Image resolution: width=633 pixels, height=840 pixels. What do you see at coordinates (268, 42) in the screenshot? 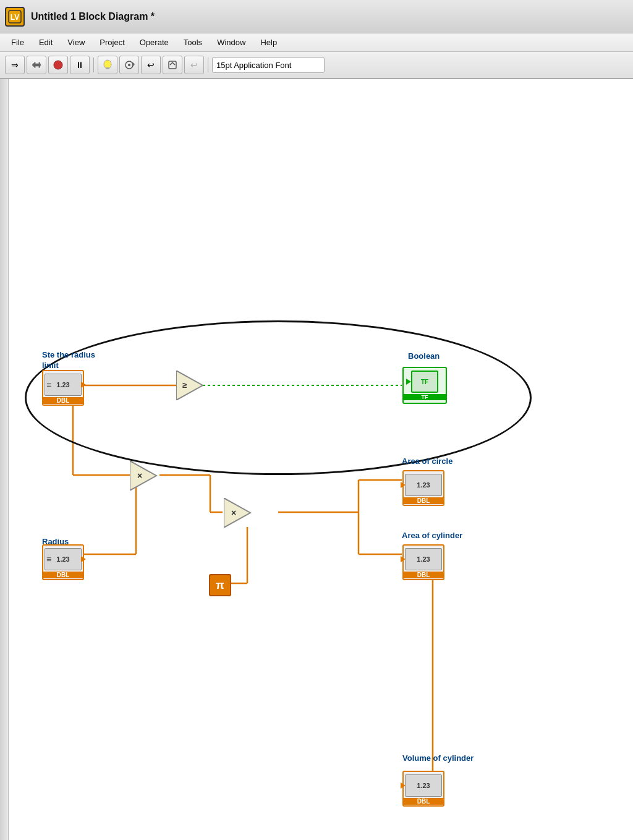
I see `menu-help: Help` at bounding box center [268, 42].